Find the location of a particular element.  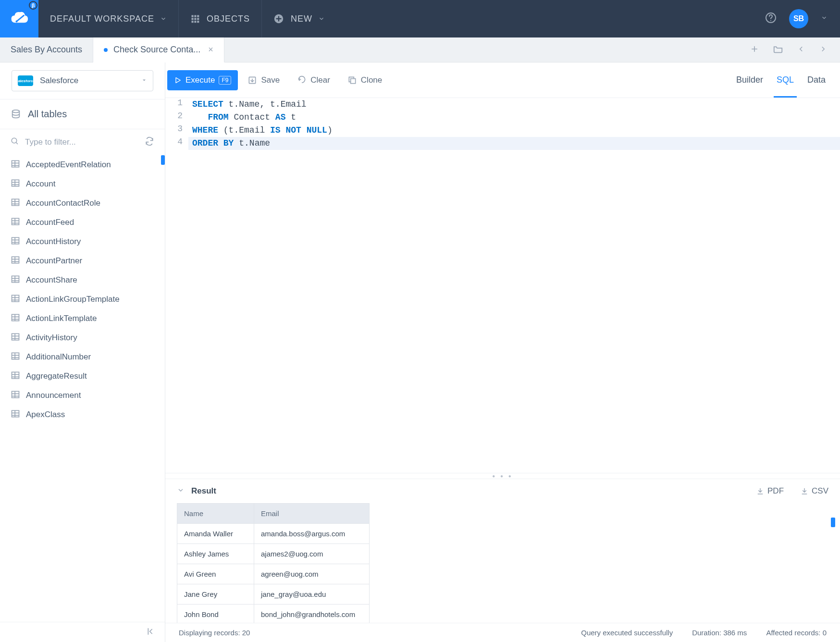

clear-button: Clear is located at coordinates (313, 80).